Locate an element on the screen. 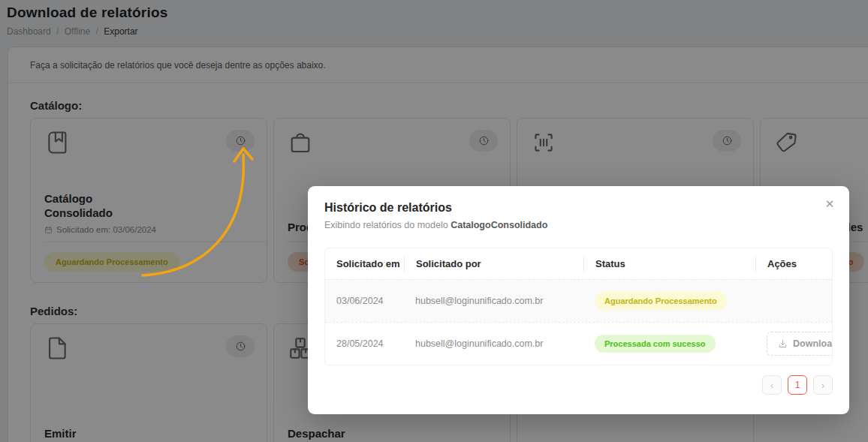 Image resolution: width=868 pixels, height=442 pixels. table-header-row: Solicitado em Solicitado por Status Açõe… is located at coordinates (578, 264).